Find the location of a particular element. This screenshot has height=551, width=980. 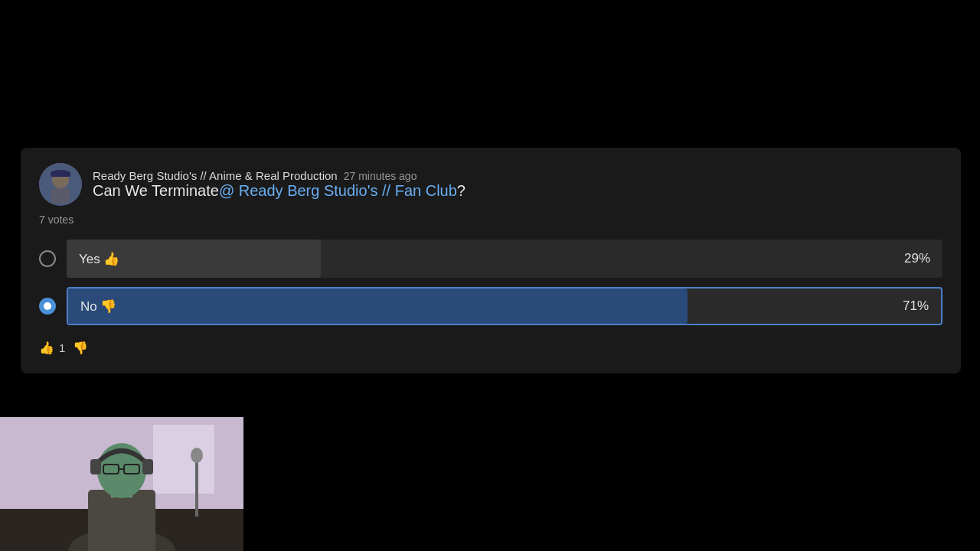

yes-percent: 29% is located at coordinates (917, 259).